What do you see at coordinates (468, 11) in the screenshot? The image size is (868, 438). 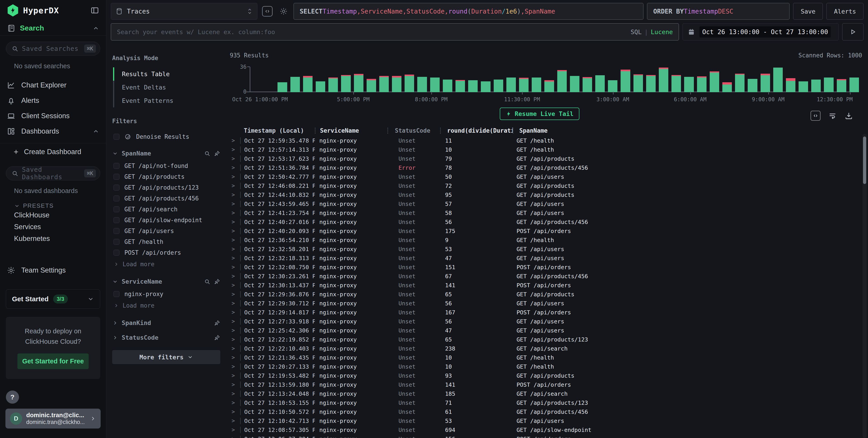 I see `select-query-input: SELECT Timestamp,ServiceName,StatusCode,…` at bounding box center [468, 11].